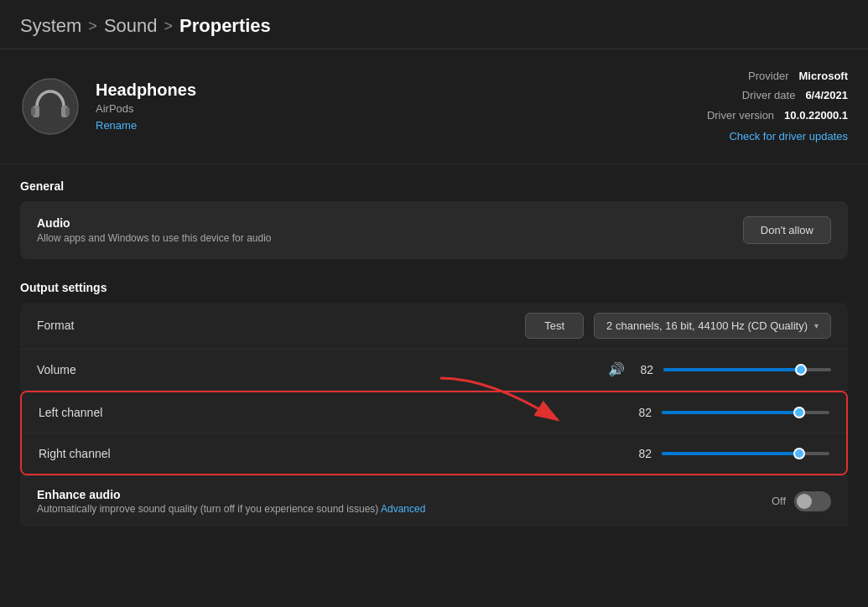 The height and width of the screenshot is (607, 868). I want to click on driver-date-label: Driver date, so click(769, 96).